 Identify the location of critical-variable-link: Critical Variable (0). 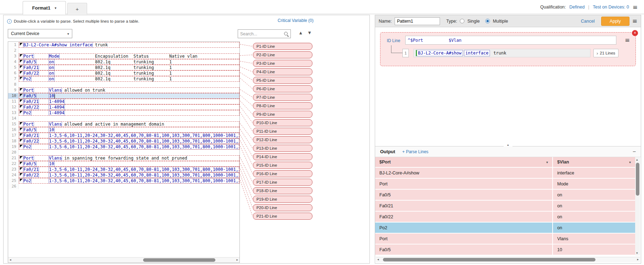
(295, 21).